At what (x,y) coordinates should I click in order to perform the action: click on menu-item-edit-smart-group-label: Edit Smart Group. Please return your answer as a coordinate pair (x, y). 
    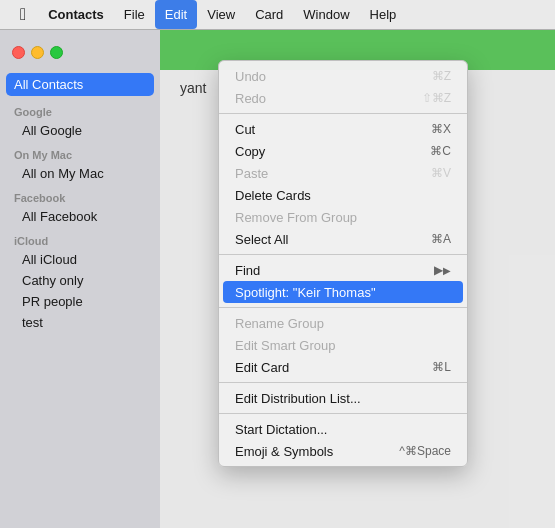
    Looking at the image, I should click on (285, 346).